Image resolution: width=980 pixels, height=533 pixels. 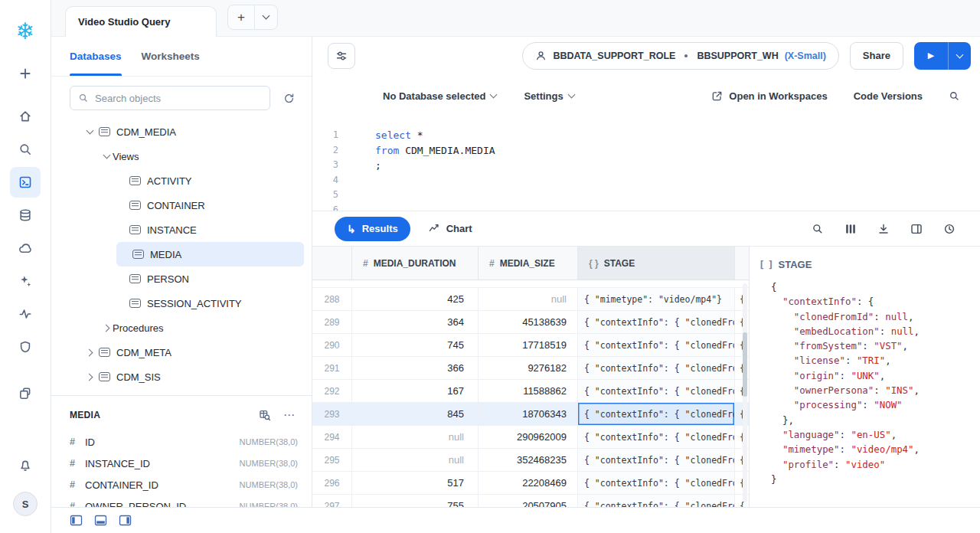 I want to click on tree-item: SESSION_ACTIVITY, so click(x=181, y=303).